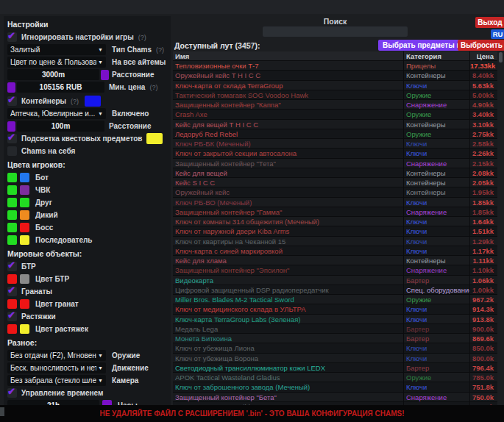 The image size is (504, 422). What do you see at coordinates (336, 75) in the screenshot?
I see `table-row: Оружейный кейс Т Н I С С Контейнеры 8.40…` at bounding box center [336, 75].